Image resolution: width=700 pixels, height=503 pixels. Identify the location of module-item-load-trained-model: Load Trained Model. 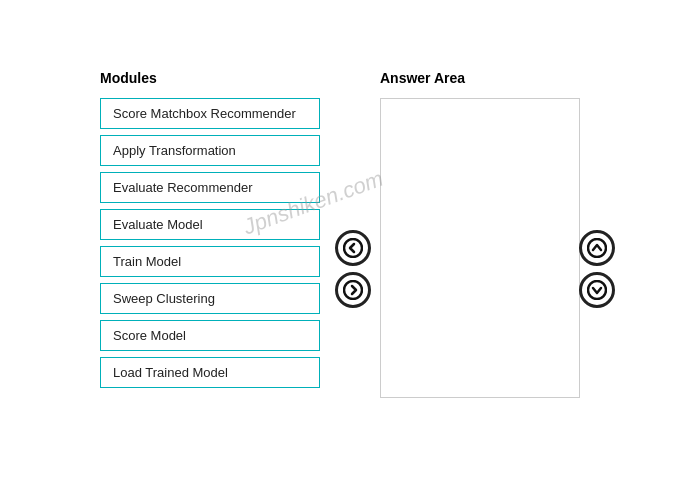
(210, 372).